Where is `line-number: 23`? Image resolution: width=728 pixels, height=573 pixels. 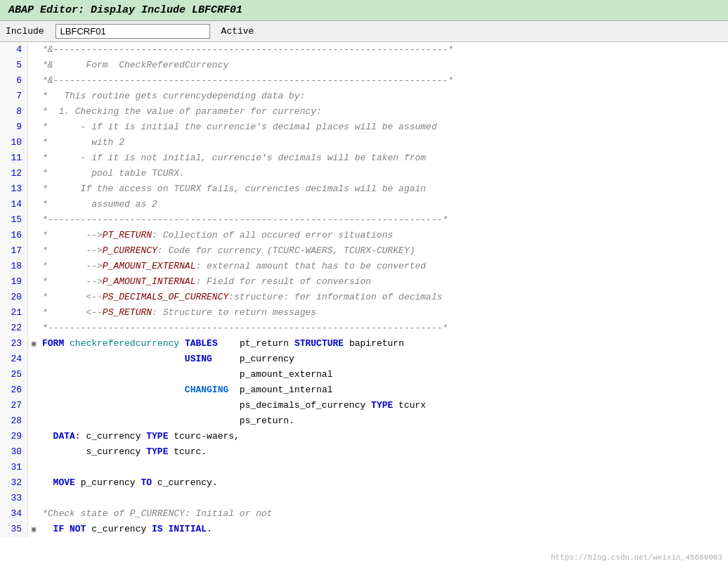 line-number: 23 is located at coordinates (14, 344).